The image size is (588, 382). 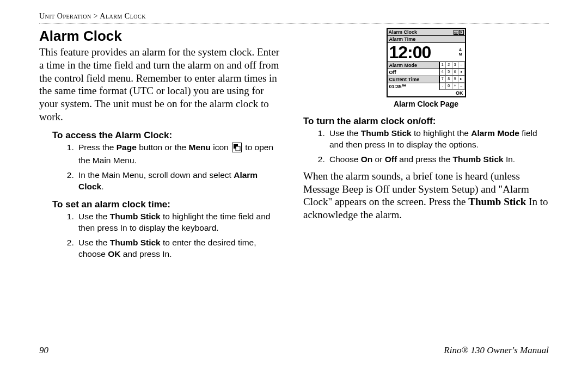 I want to click on text: to highlight the, so click(x=441, y=133).